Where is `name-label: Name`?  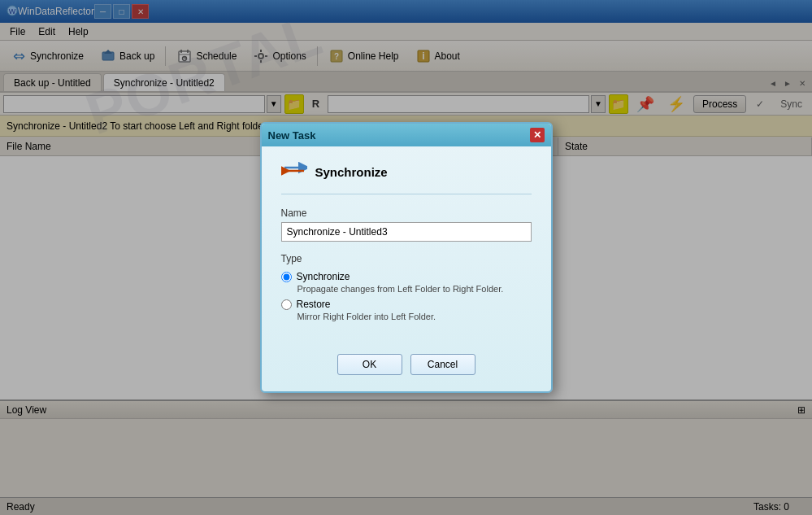 name-label: Name is located at coordinates (406, 213).